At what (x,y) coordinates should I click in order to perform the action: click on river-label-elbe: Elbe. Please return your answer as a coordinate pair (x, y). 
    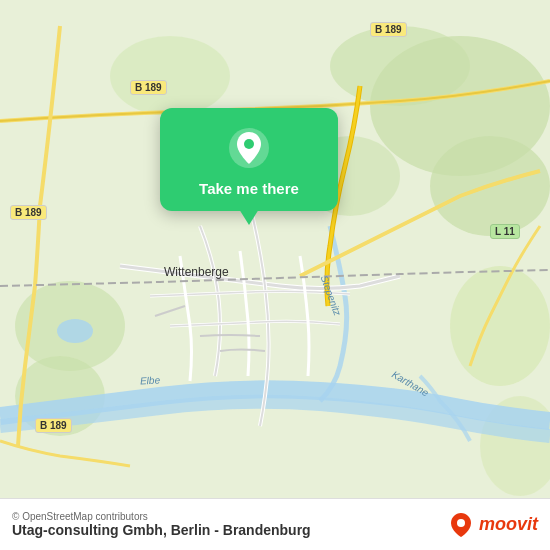
    Looking at the image, I should click on (150, 380).